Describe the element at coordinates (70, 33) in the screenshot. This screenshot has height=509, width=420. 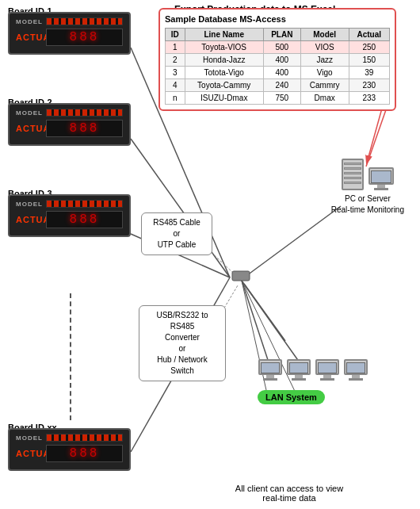
I see `board1-panel: MODEL ACTUAL 888` at that location.